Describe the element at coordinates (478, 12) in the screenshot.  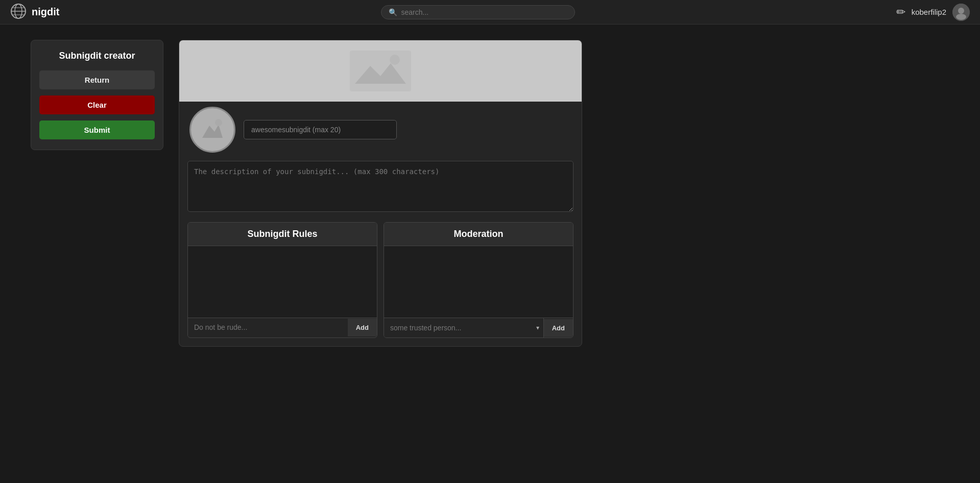
I see `search-bar: 🔍` at that location.